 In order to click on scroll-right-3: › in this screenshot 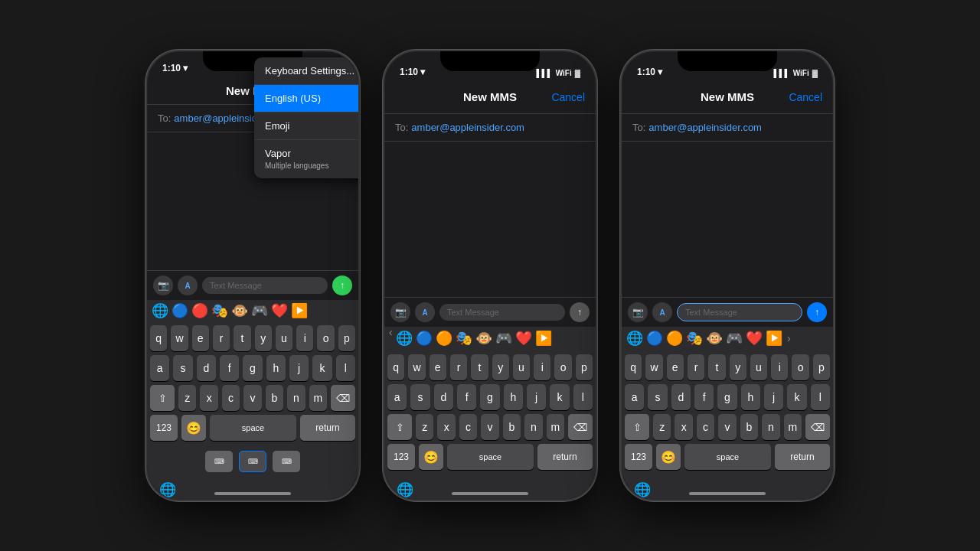, I will do `click(789, 338)`.